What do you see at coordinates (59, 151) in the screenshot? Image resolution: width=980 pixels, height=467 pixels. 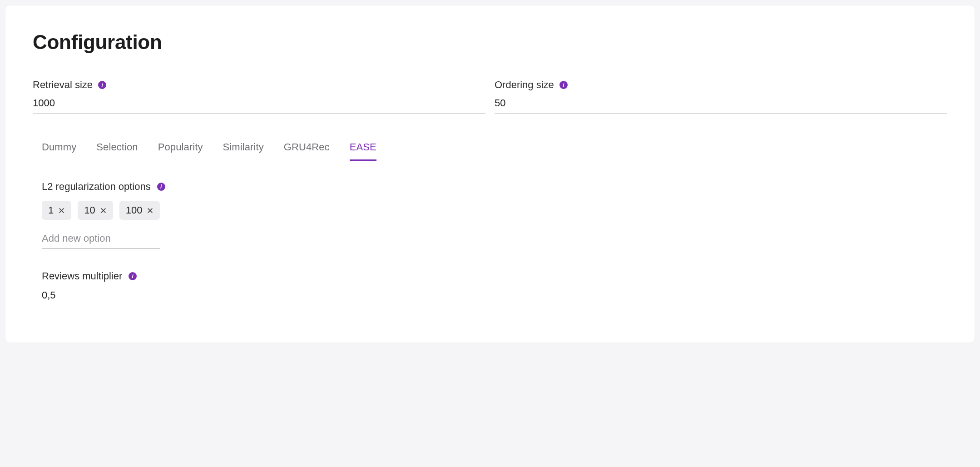 I see `tab-dummy: Dummy` at bounding box center [59, 151].